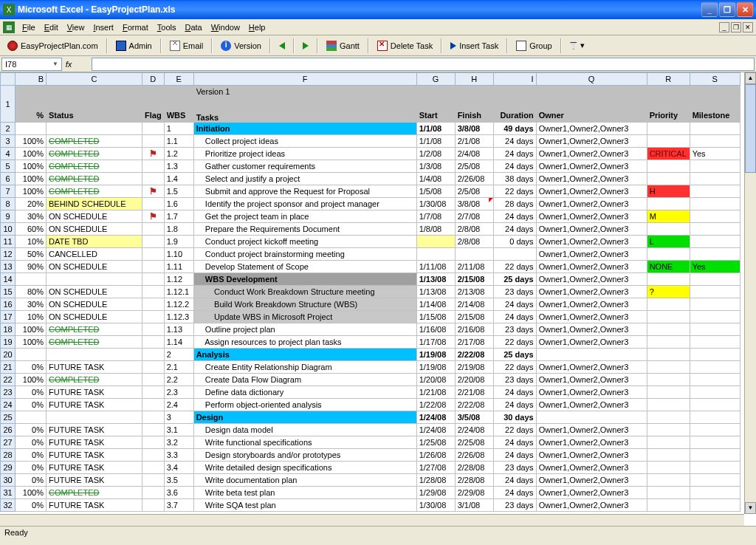 This screenshot has height=545, width=756. Describe the element at coordinates (179, 443) in the screenshot. I see `cell-wbs: 3.2` at that location.